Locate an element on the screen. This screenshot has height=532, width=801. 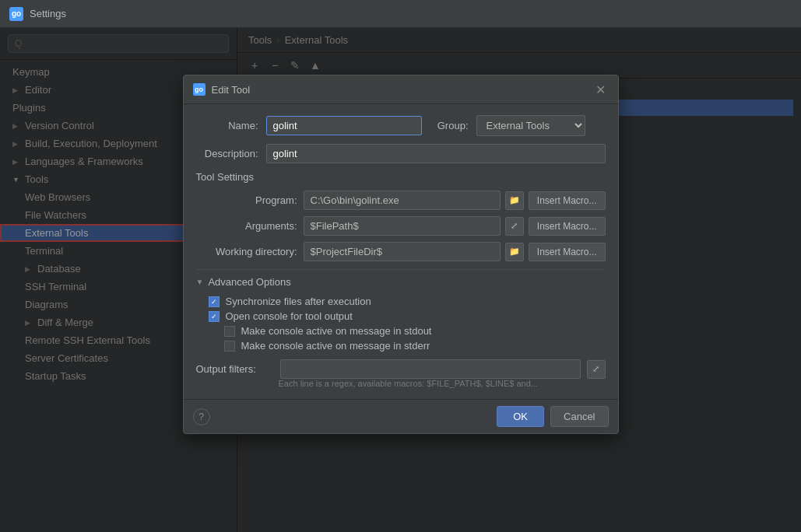
make-active-stderr-label: Make console active on message in stderr is located at coordinates (336, 345).